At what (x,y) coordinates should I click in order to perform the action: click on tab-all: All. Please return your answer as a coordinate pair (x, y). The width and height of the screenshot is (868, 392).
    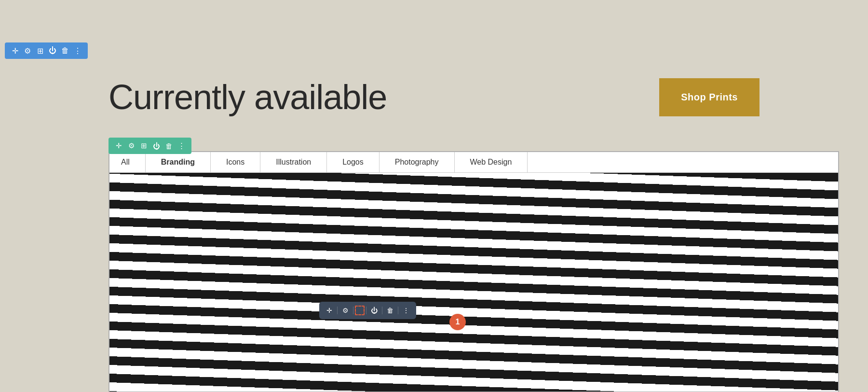
    Looking at the image, I should click on (127, 162).